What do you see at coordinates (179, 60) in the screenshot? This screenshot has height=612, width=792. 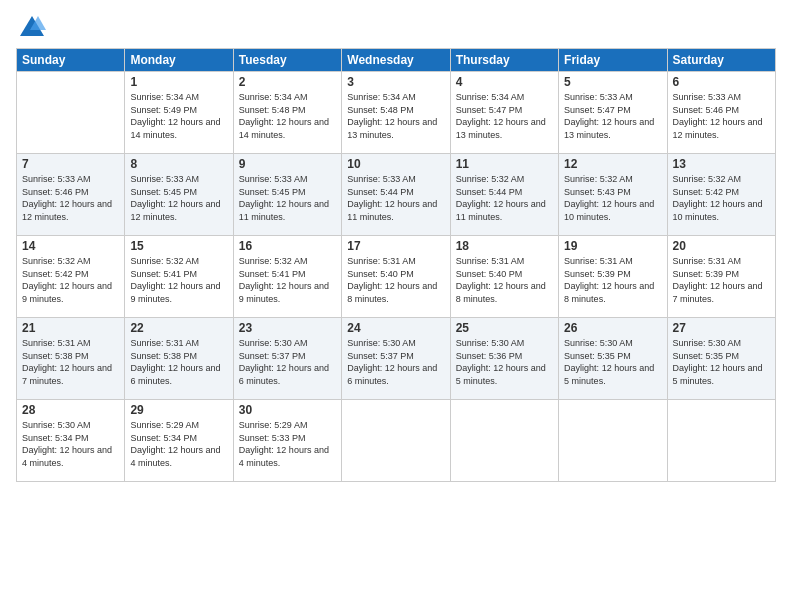 I see `header-monday: Monday` at bounding box center [179, 60].